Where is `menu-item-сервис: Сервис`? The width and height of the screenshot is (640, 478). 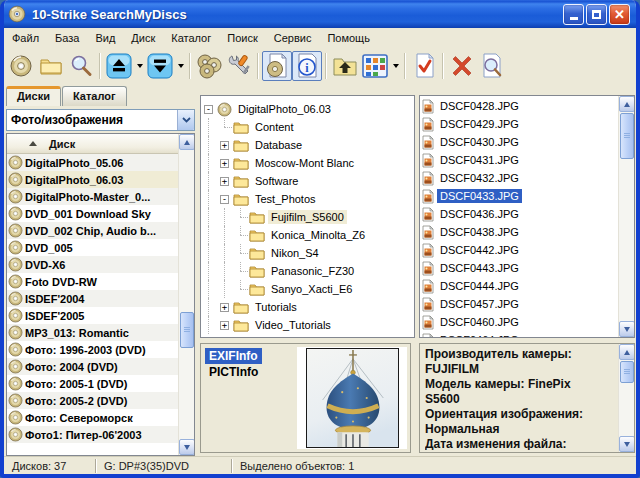
menu-item-сервис: Сервис is located at coordinates (293, 38).